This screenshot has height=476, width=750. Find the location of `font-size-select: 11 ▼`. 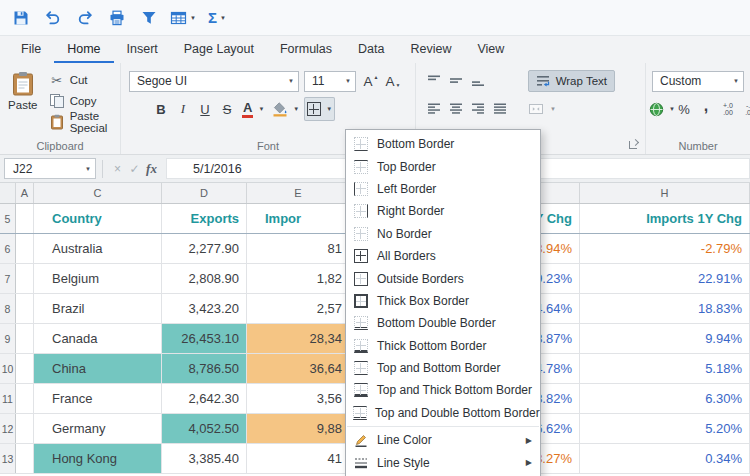

font-size-select: 11 ▼ is located at coordinates (330, 82).